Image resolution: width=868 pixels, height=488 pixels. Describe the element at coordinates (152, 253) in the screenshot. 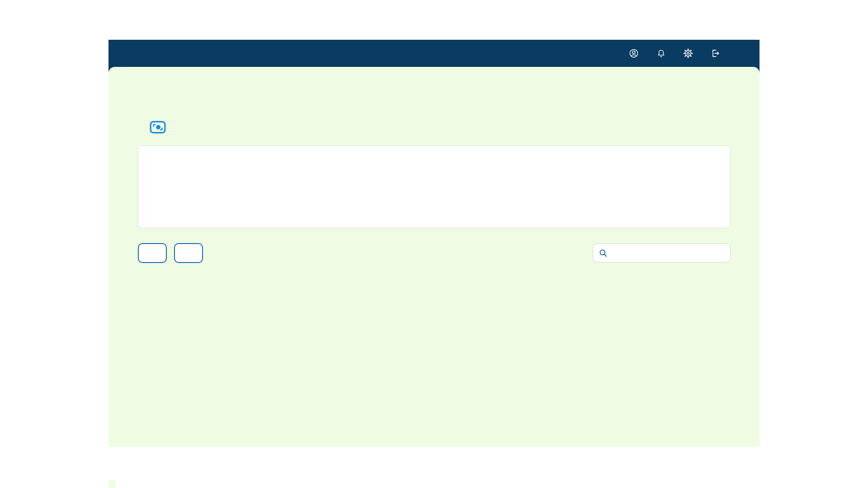

I see `payment-logs-button` at that location.